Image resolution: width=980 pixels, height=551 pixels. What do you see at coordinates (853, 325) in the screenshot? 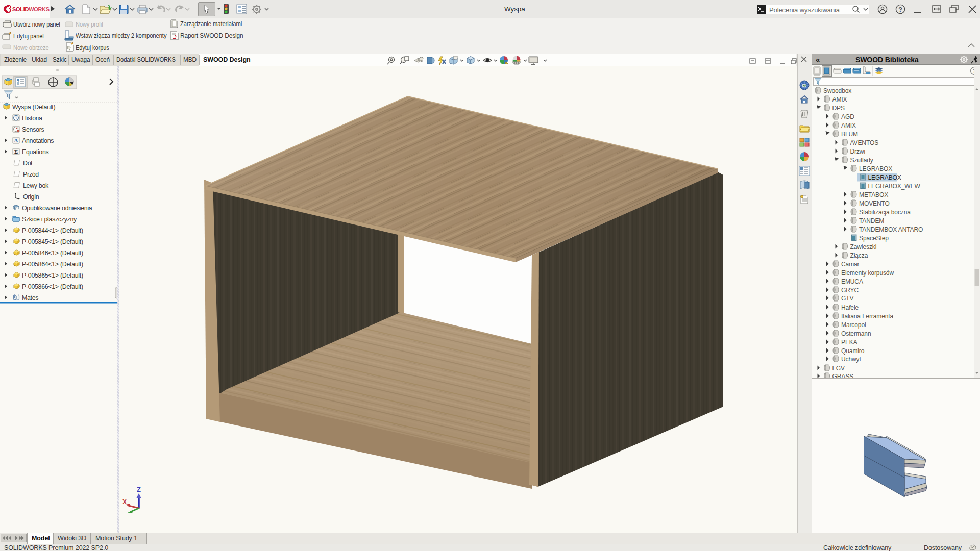
I see `svg-text: Marcopol` at bounding box center [853, 325].